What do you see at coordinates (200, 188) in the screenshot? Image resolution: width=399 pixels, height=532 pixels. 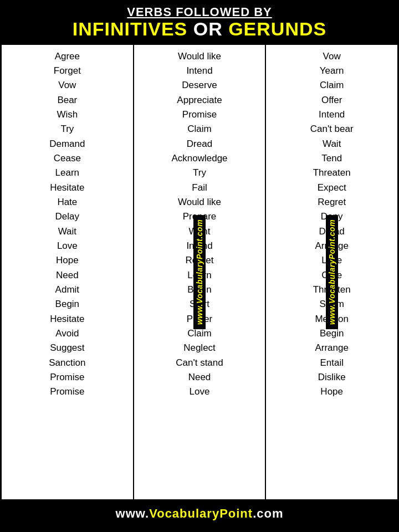 I see `list-item: Fail` at bounding box center [200, 188].